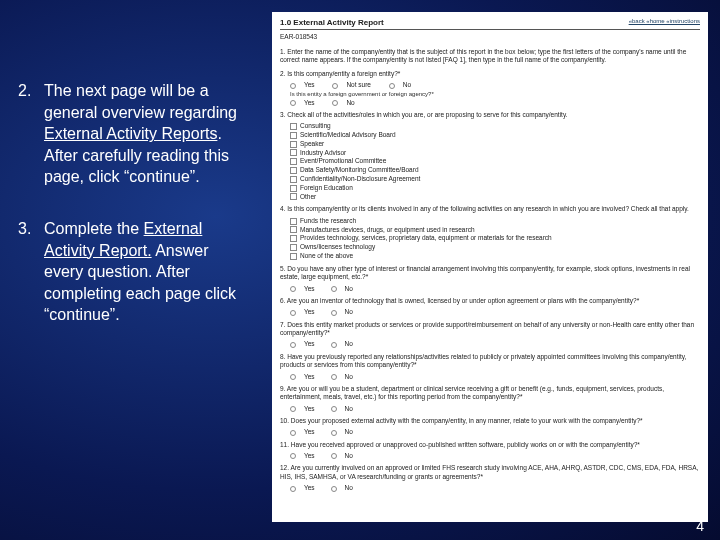 This screenshot has width=720, height=540. What do you see at coordinates (144, 134) in the screenshot?
I see `step-2-text: The next page will be a general overview…` at bounding box center [144, 134].